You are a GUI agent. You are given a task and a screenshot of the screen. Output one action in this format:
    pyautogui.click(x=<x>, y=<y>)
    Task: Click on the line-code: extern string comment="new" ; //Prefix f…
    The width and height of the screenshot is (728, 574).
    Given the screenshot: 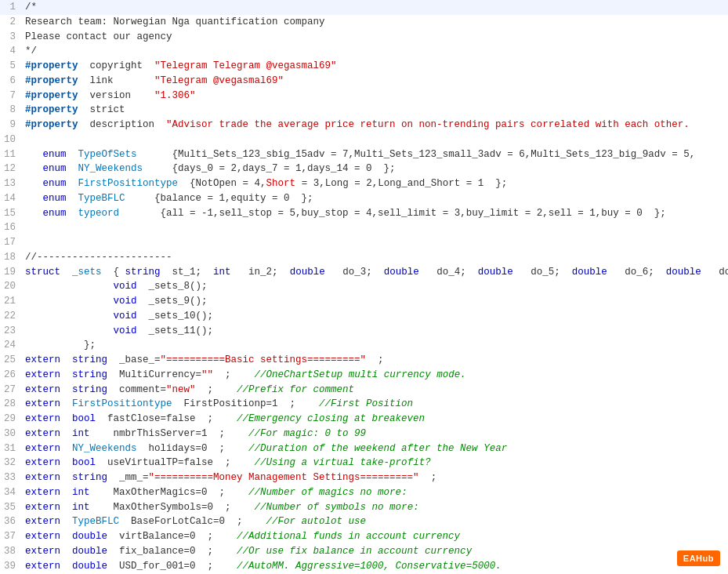 What is the action you would take?
    pyautogui.click(x=375, y=391)
    